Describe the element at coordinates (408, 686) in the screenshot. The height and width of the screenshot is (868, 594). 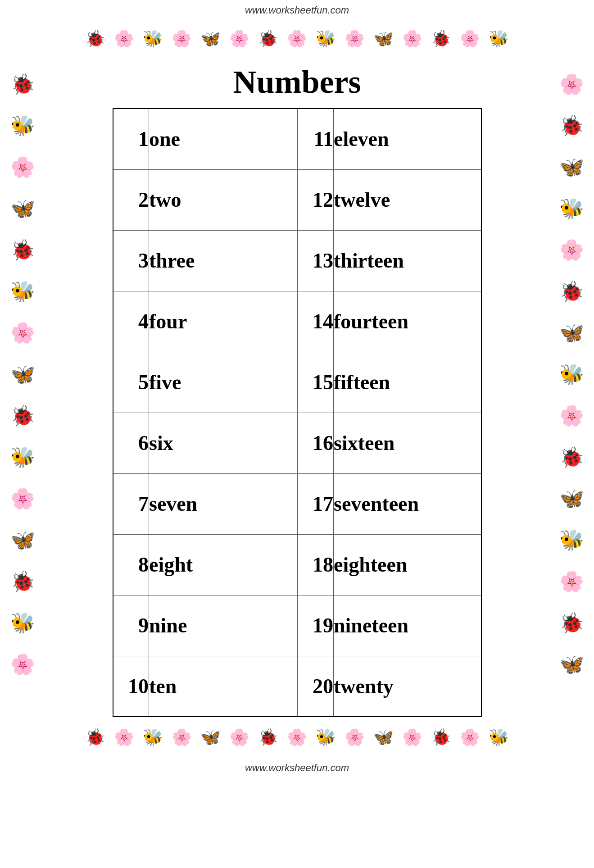
I see `word-right: twenty` at that location.